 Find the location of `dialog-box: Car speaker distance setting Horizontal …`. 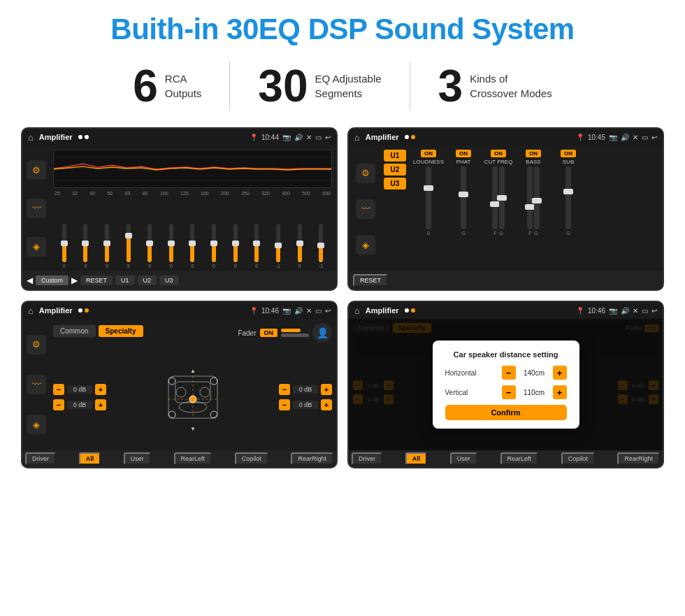

dialog-box: Car speaker distance setting Horizontal … is located at coordinates (506, 385).